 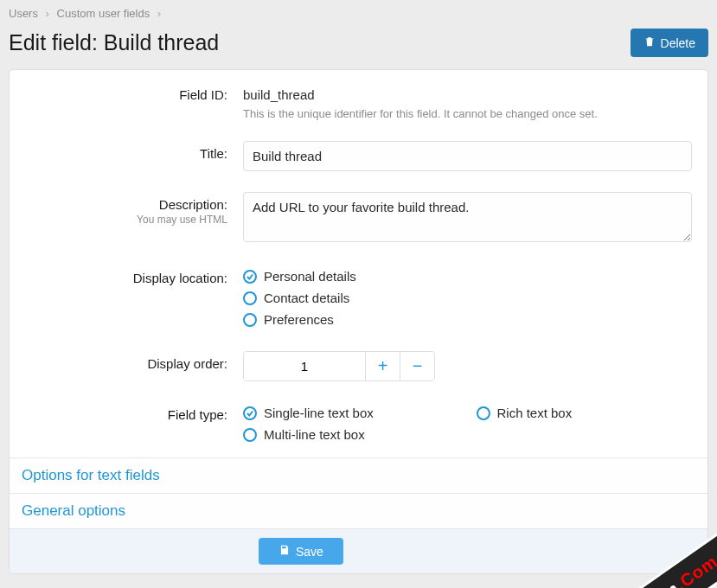 What do you see at coordinates (358, 551) in the screenshot?
I see `form-footer: Save` at bounding box center [358, 551].